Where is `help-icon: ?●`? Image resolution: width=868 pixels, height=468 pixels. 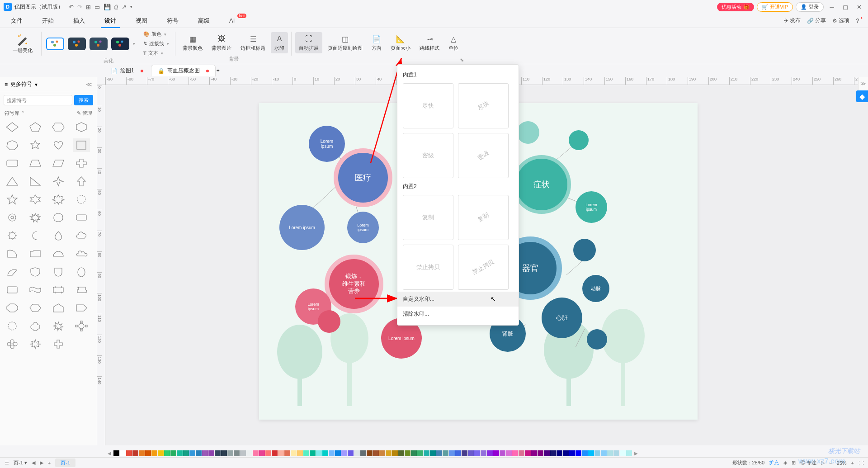
help-icon: ?● is located at coordinates (859, 21).